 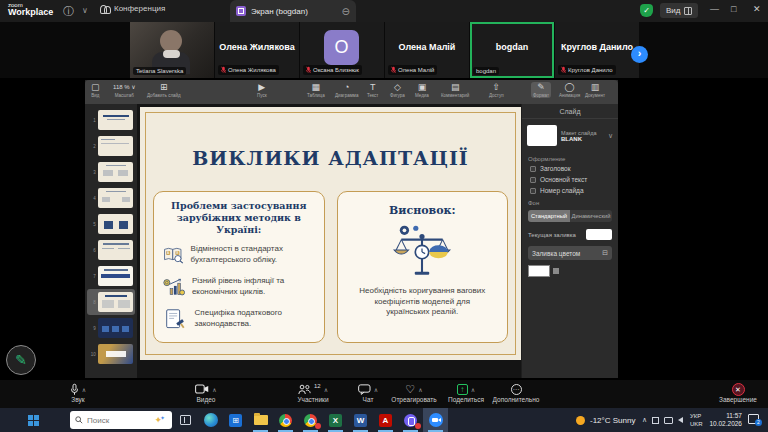 I want to click on slide-thumbnail: 5, so click(x=111, y=224).